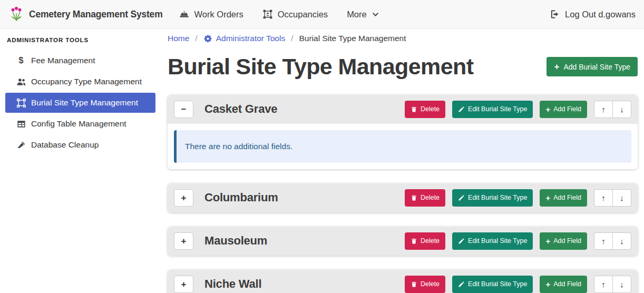  I want to click on breadcrumb: Home / Administrator Tools / Burial Site…, so click(403, 38).